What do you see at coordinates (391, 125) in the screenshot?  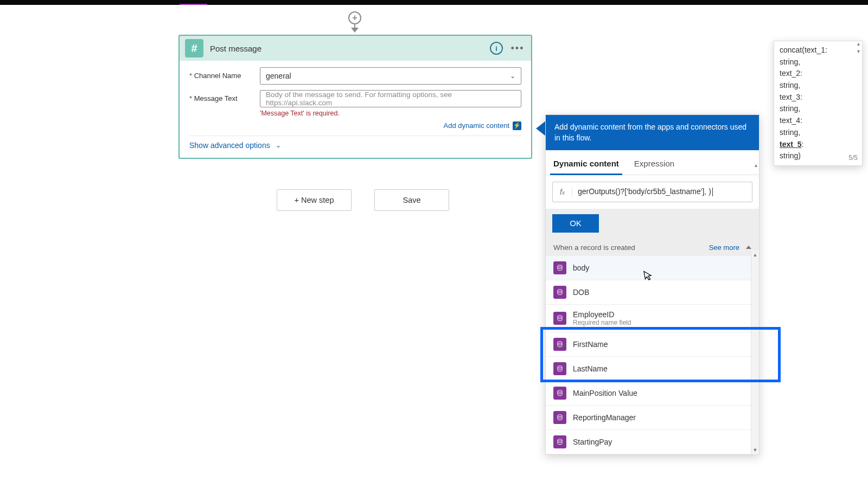 I see `add-dynamic-row: Add dynamic content ⚡` at bounding box center [391, 125].